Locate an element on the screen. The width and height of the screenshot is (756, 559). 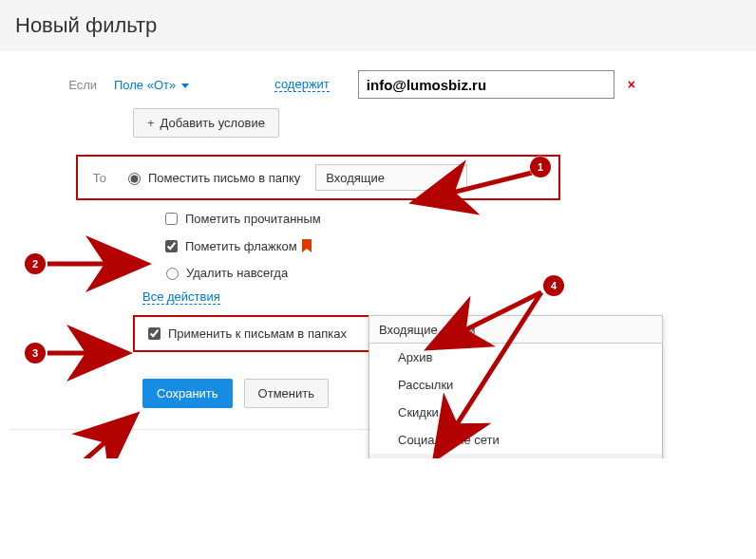
chevron-down-icon is located at coordinates (453, 178).